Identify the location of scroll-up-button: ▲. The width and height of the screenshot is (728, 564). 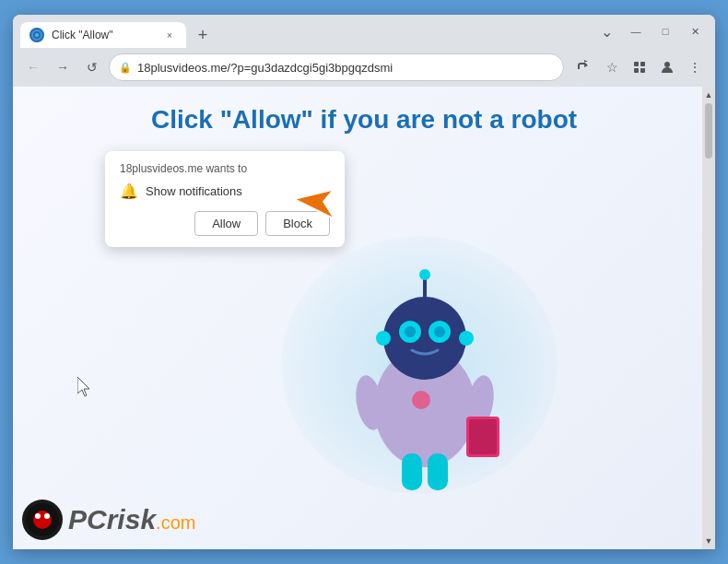
(709, 95).